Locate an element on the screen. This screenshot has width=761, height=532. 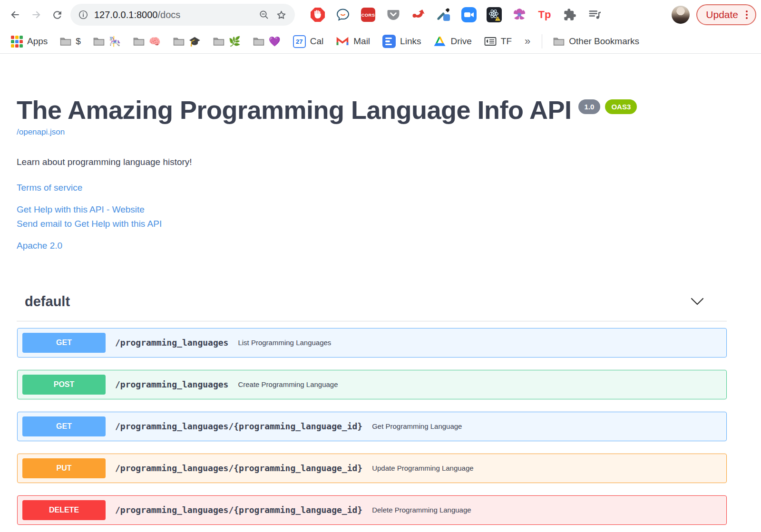
share-extension-icon is located at coordinates (419, 15).